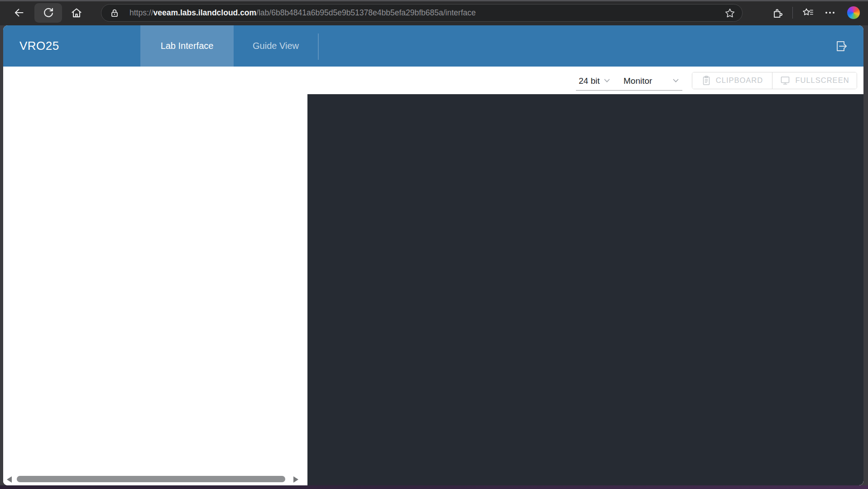  I want to click on copilot-icon, so click(854, 13).